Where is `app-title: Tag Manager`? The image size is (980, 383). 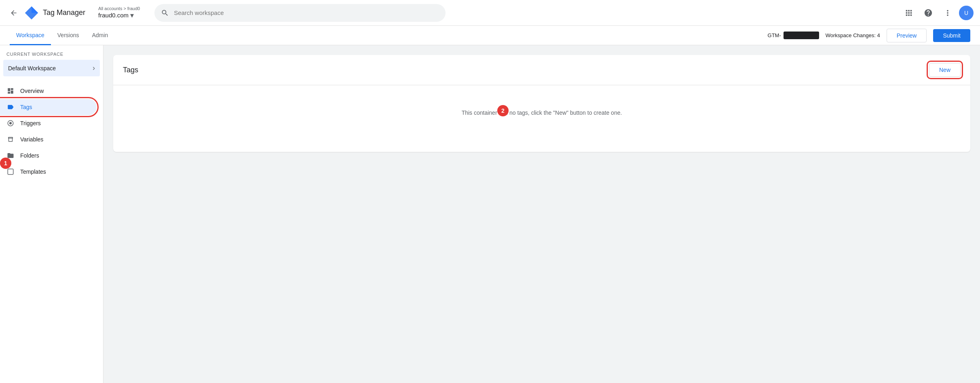
app-title: Tag Manager is located at coordinates (64, 13).